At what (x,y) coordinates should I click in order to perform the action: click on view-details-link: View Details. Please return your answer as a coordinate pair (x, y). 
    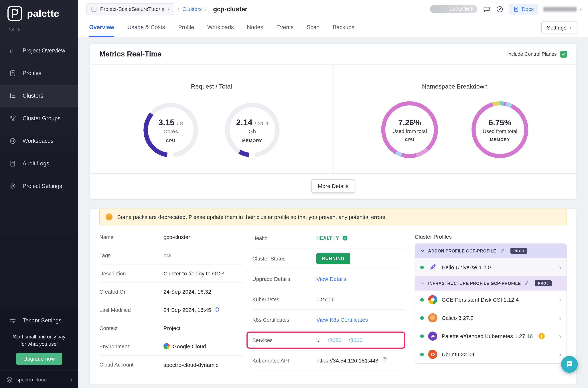
    Looking at the image, I should click on (331, 279).